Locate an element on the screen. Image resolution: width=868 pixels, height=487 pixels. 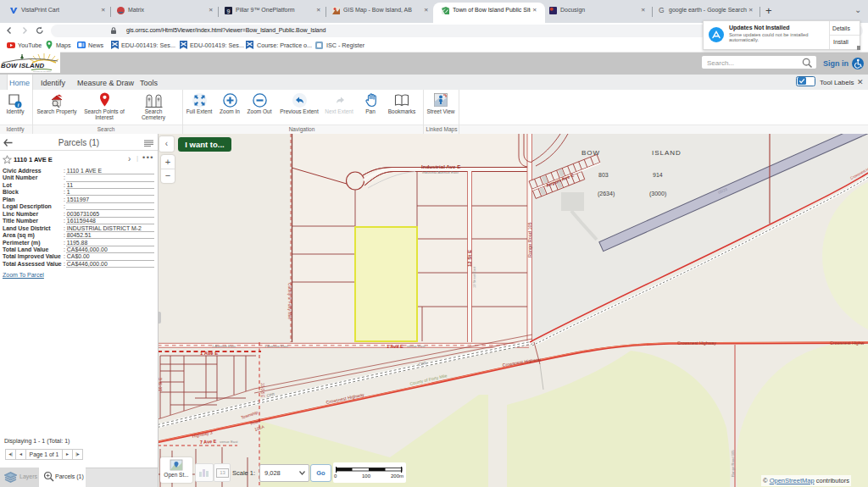
svg-text: 803 is located at coordinates (604, 174).